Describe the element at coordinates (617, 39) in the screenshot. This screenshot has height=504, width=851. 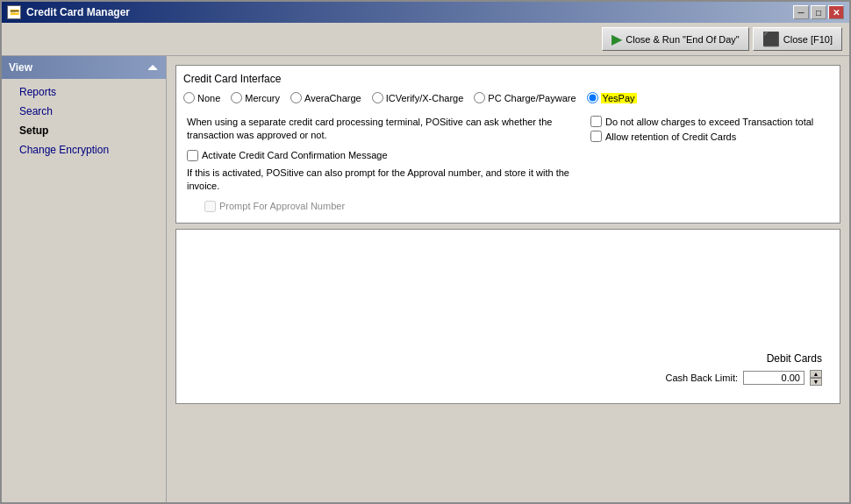
I see `eod-icon: ▶` at that location.